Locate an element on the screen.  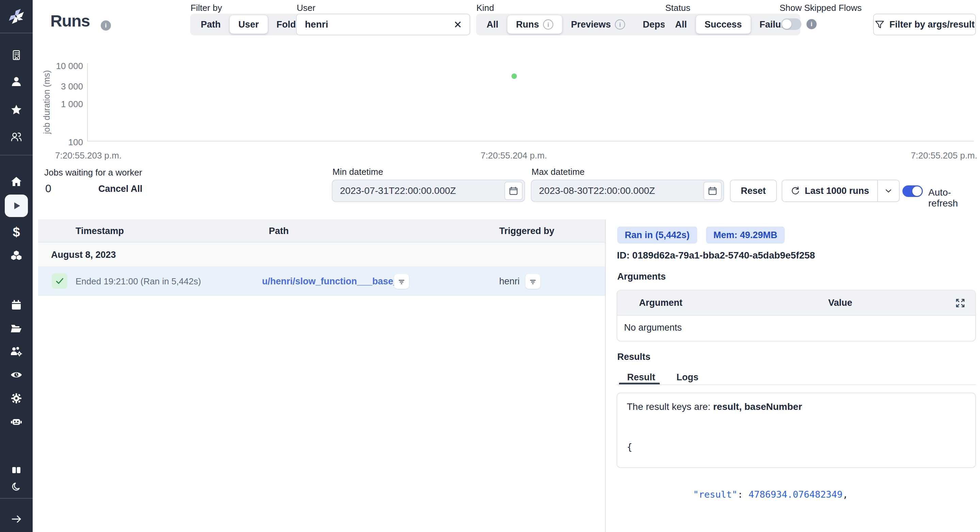
jobs-waiting-count: 0 is located at coordinates (48, 189).